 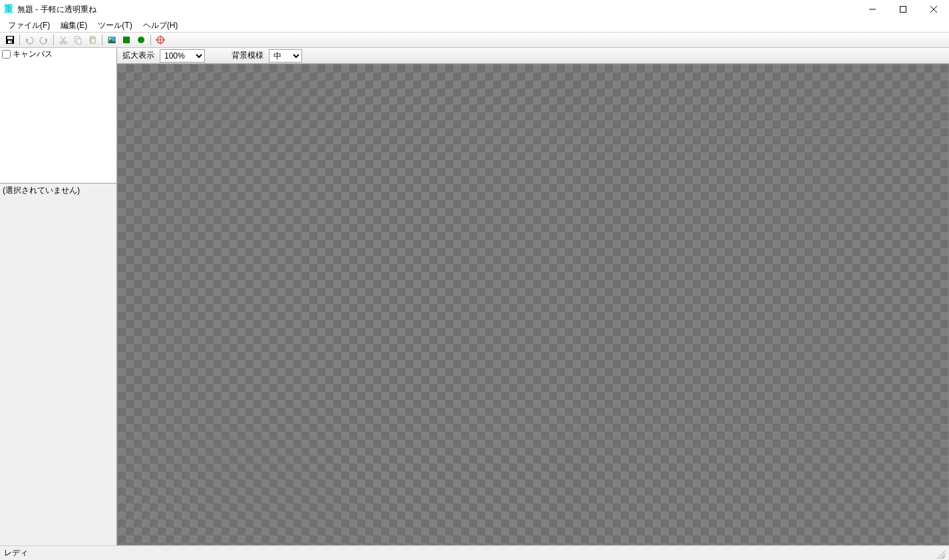 What do you see at coordinates (182, 56) in the screenshot?
I see `zoom-select: 100%` at bounding box center [182, 56].